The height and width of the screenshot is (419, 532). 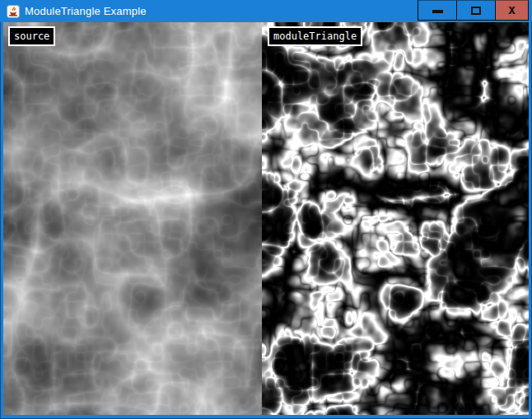 I want to click on close-button: x, so click(x=512, y=10).